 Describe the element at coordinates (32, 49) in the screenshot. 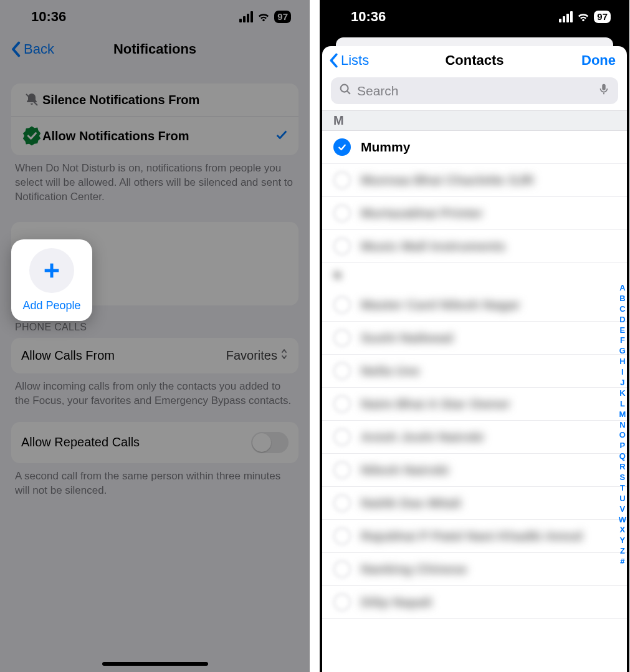

I see `back-button: Back` at that location.